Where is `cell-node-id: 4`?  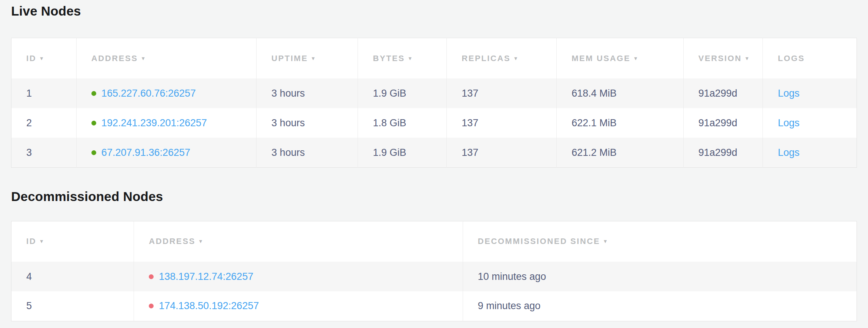 cell-node-id: 4 is located at coordinates (73, 277).